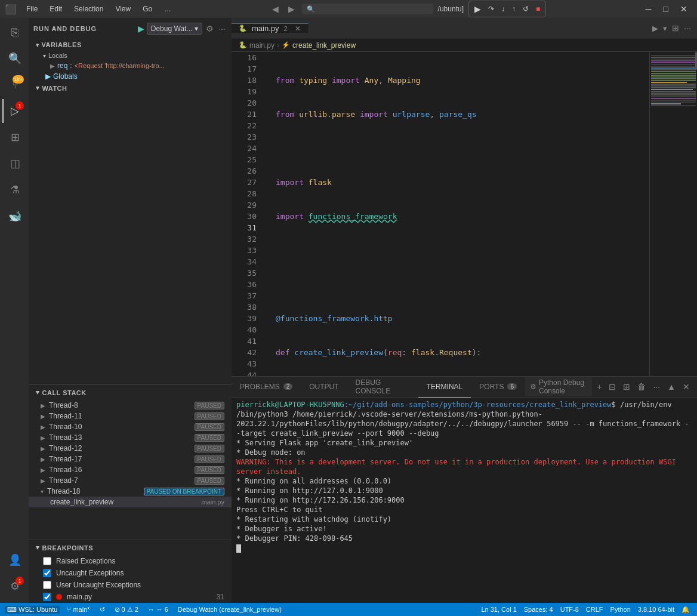 The width and height of the screenshot is (697, 616). Describe the element at coordinates (130, 470) in the screenshot. I see `thread-16: ▶ Thread-16 PAUSED` at that location.